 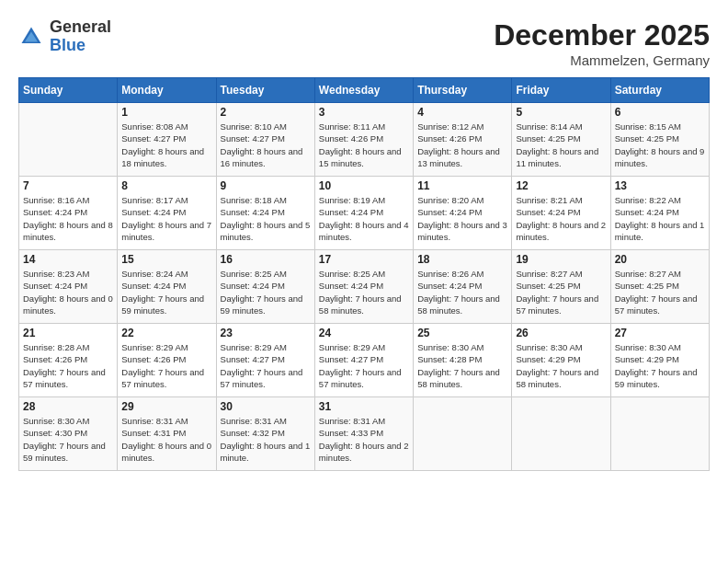 What do you see at coordinates (462, 333) in the screenshot?
I see `day-number: 25` at bounding box center [462, 333].